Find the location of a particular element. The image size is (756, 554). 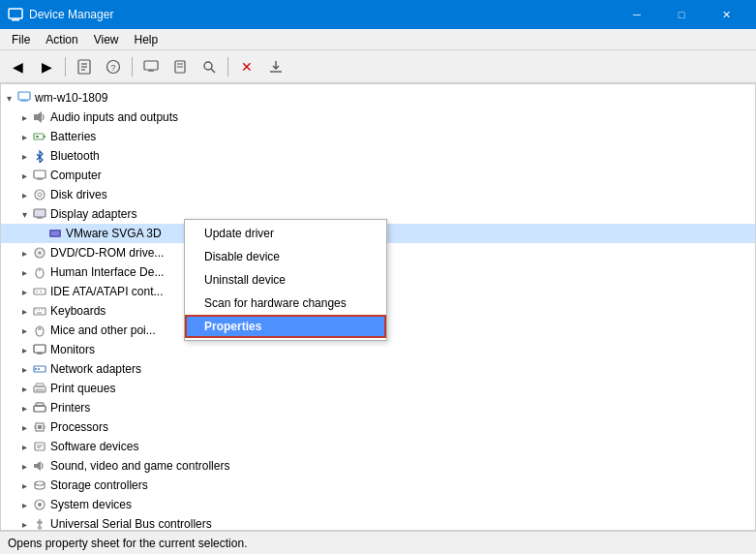

tree-expander-disk: ▸ is located at coordinates (24, 195).